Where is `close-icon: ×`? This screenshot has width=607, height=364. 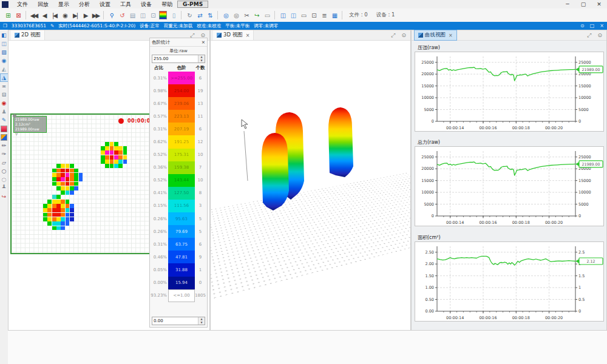
close-icon: × is located at coordinates (203, 42).